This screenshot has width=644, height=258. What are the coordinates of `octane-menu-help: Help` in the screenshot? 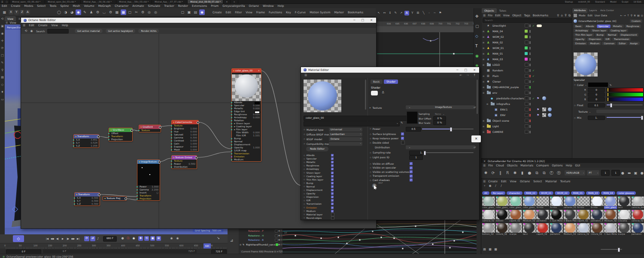 It's located at (569, 166).